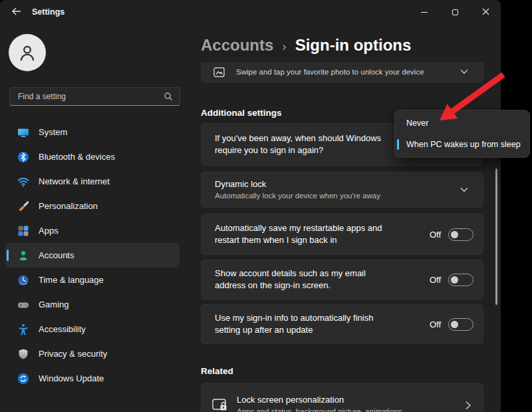 This screenshot has height=412, width=532. Describe the element at coordinates (468, 406) in the screenshot. I see `chevron-right-icon` at that location.